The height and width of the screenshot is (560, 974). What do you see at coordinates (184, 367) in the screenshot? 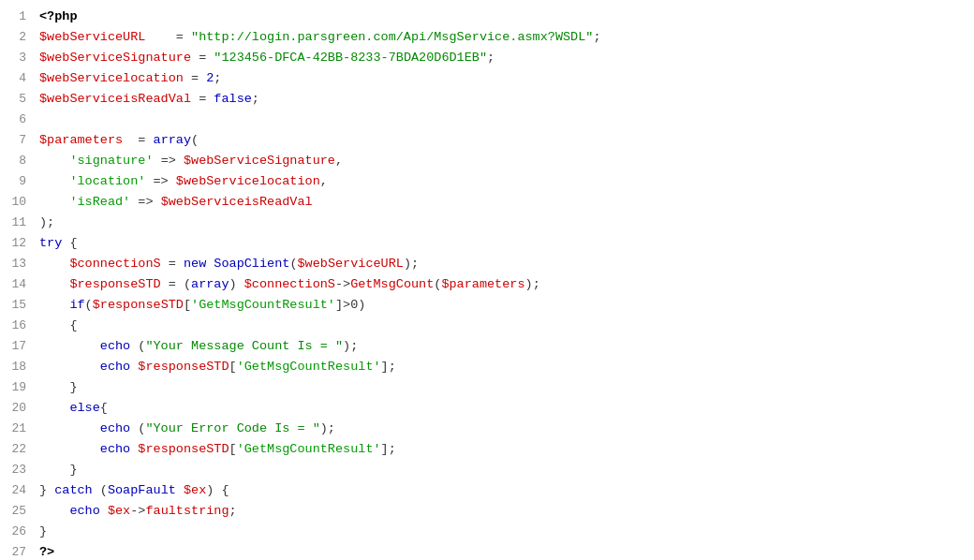
I see `token-var: $responseSTD` at bounding box center [184, 367].